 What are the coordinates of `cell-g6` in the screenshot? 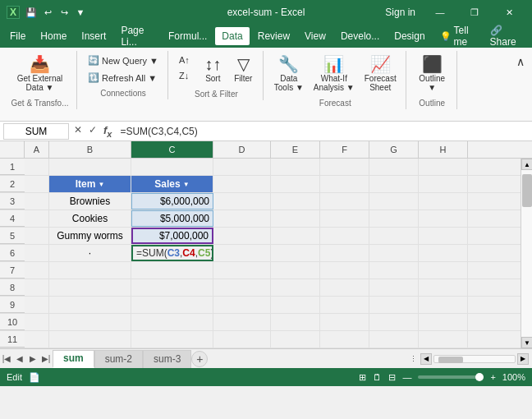 It's located at (394, 253).